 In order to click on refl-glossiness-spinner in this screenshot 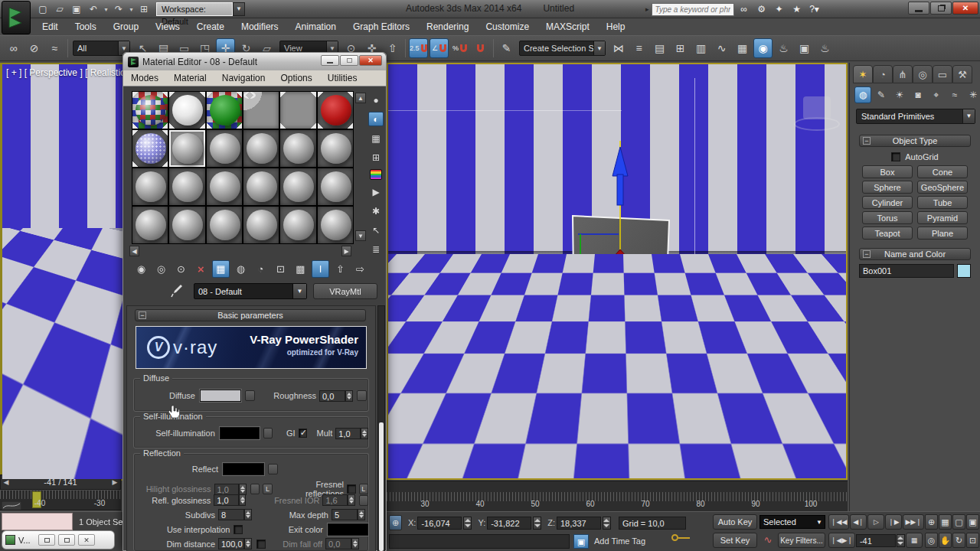, I will do `click(243, 500)`.